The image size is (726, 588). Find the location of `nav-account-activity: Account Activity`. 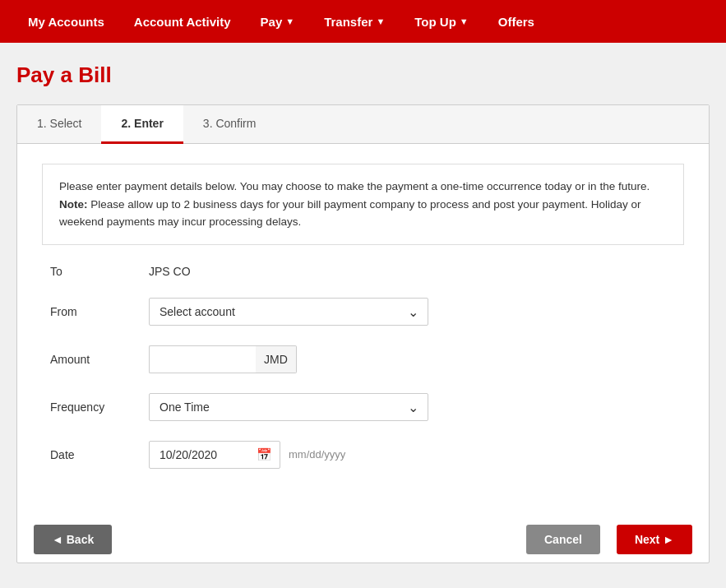

nav-account-activity: Account Activity is located at coordinates (183, 21).